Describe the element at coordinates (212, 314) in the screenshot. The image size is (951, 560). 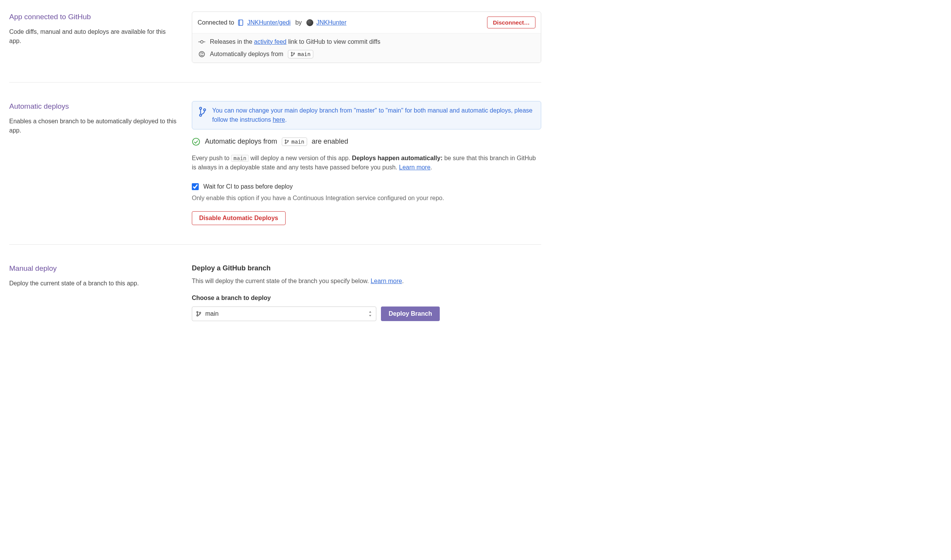
I see `selected-branch: main` at that location.